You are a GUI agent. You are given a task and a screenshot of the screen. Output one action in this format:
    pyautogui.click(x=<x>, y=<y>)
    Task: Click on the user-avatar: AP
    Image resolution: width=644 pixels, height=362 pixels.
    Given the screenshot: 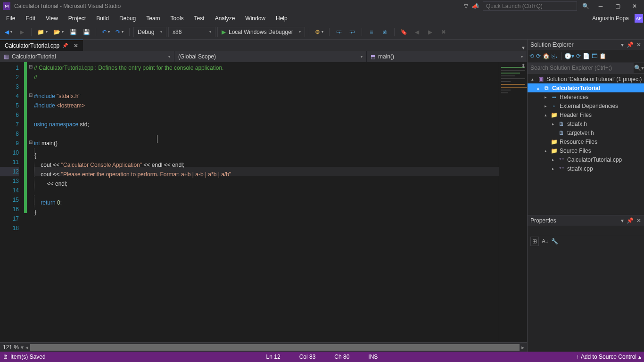 What is the action you would take?
    pyautogui.click(x=639, y=18)
    